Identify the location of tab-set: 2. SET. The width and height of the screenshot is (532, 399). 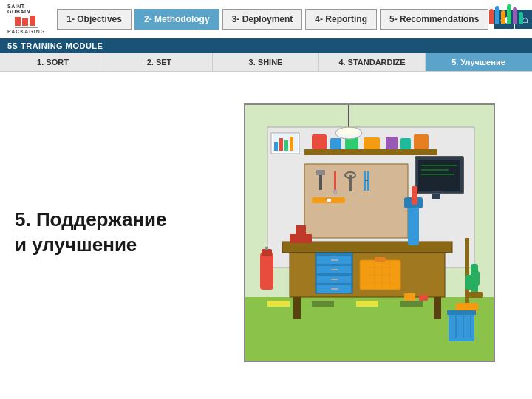
(160, 62).